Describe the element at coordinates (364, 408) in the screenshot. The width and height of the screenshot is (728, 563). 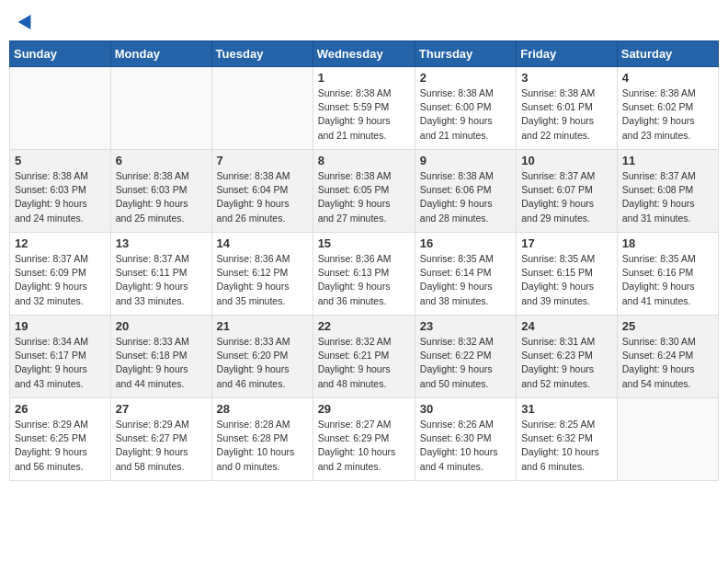
I see `day-number: 29` at that location.